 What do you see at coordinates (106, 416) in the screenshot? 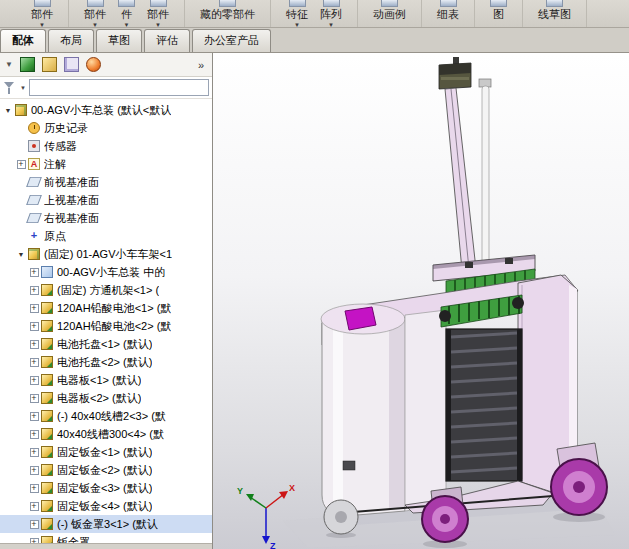
I see `tree-item: (-) 40x40线槽2<3> (默` at bounding box center [106, 416].